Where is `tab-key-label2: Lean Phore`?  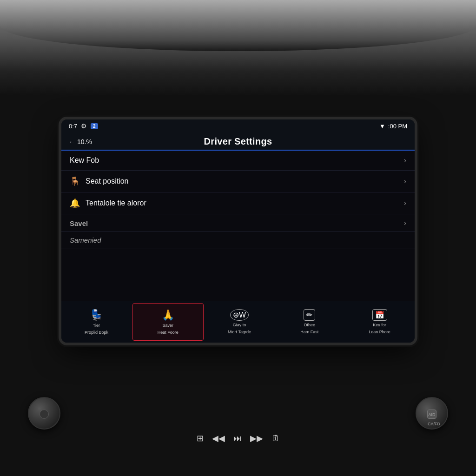
tab-key-label2: Lean Phore is located at coordinates (379, 332).